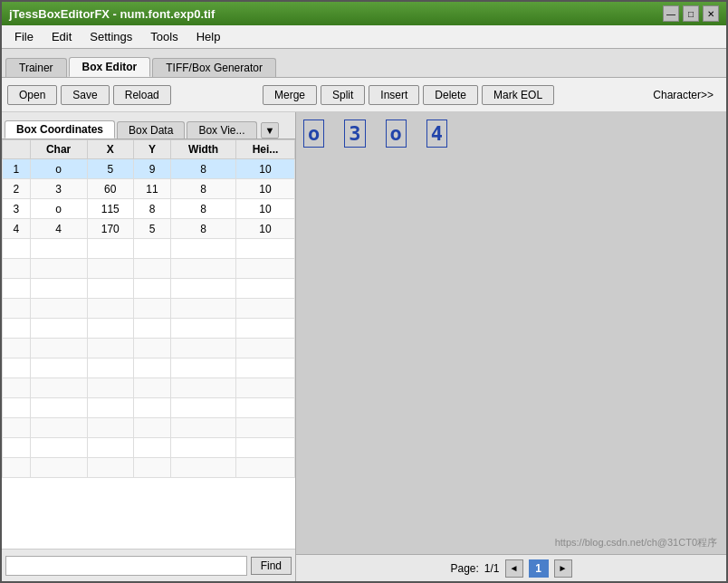 The image size is (728, 583). Describe the element at coordinates (164, 36) in the screenshot. I see `menu-tools: Tools` at that location.